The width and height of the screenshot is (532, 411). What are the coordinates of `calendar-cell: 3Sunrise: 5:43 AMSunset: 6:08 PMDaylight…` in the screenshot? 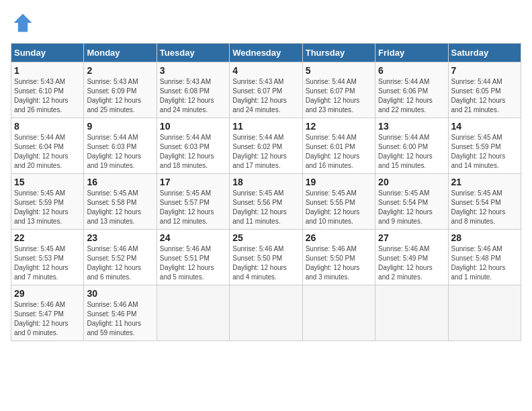 It's located at (193, 90).